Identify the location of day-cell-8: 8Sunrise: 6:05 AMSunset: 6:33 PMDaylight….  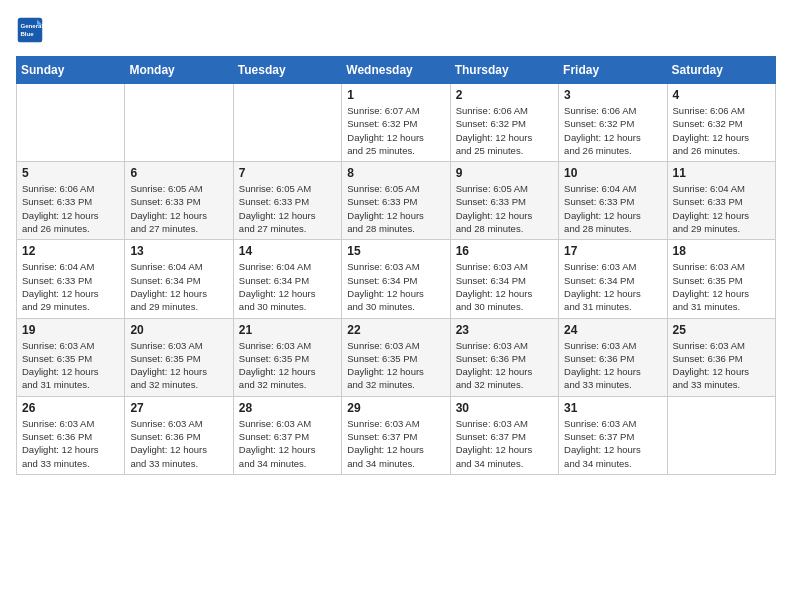
(396, 201).